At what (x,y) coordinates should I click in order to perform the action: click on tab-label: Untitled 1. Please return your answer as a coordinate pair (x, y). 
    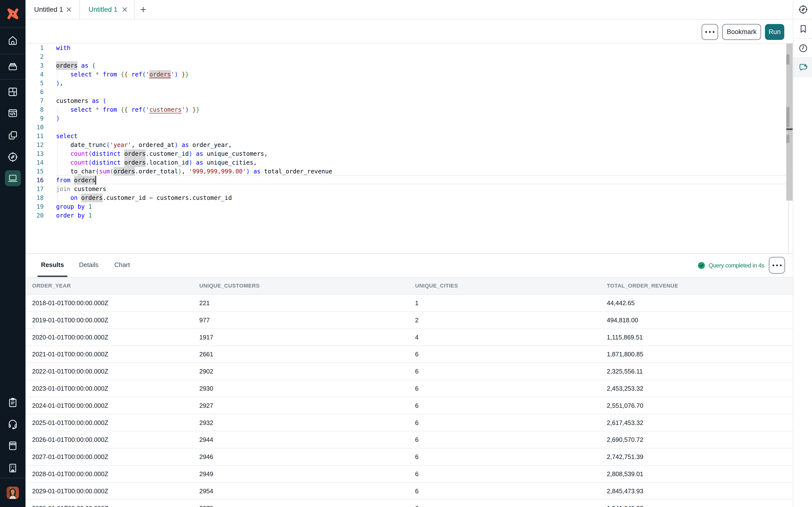
    Looking at the image, I should click on (103, 9).